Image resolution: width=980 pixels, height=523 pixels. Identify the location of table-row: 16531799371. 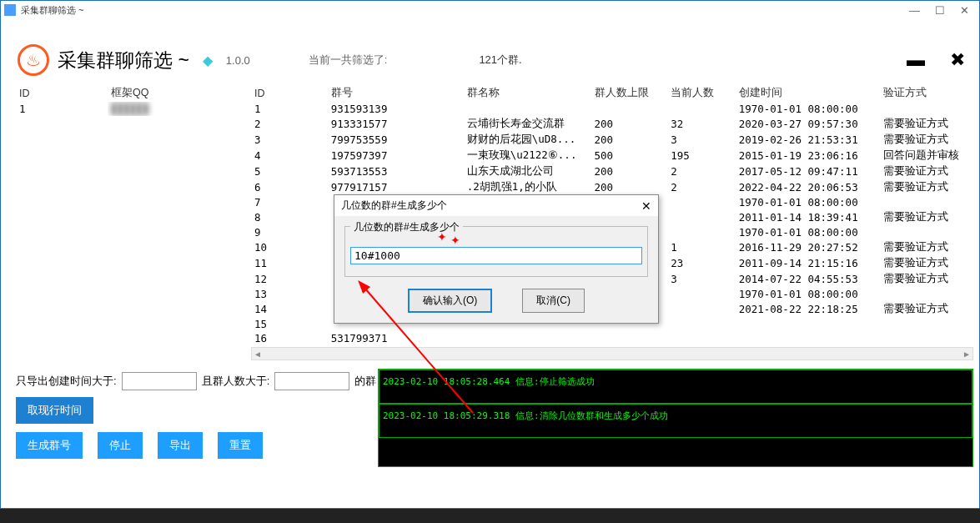
(612, 339).